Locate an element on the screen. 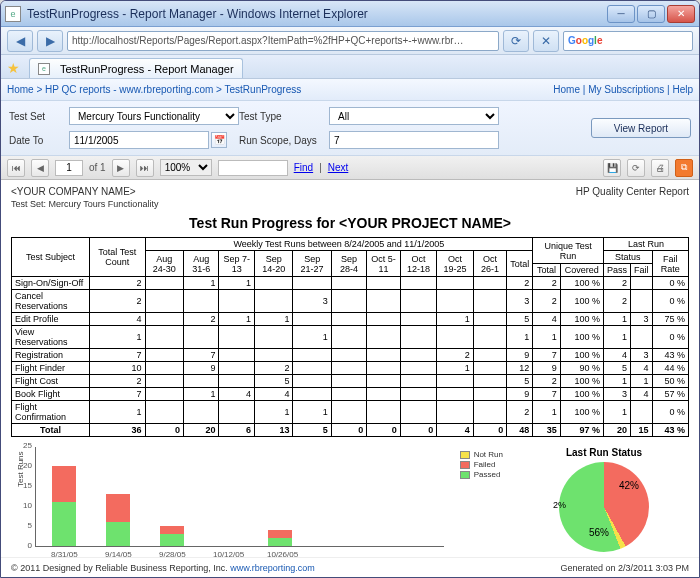  legend-swatch-failed is located at coordinates (465, 465).